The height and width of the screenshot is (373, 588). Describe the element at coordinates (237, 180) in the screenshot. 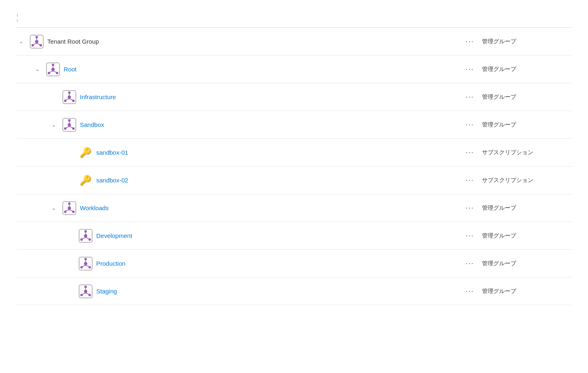

I see `name-cell: 🔑 sandbox-02` at that location.